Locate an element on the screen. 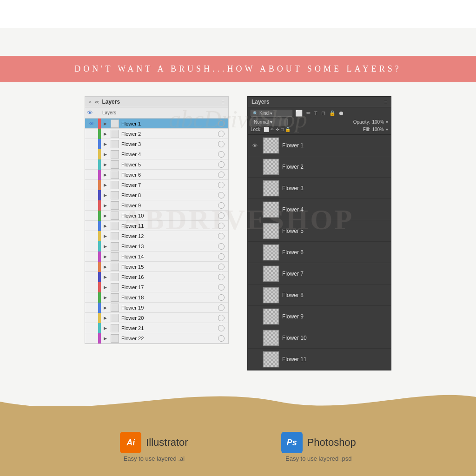  ps-layer-row: Flower 7 is located at coordinates (319, 274).